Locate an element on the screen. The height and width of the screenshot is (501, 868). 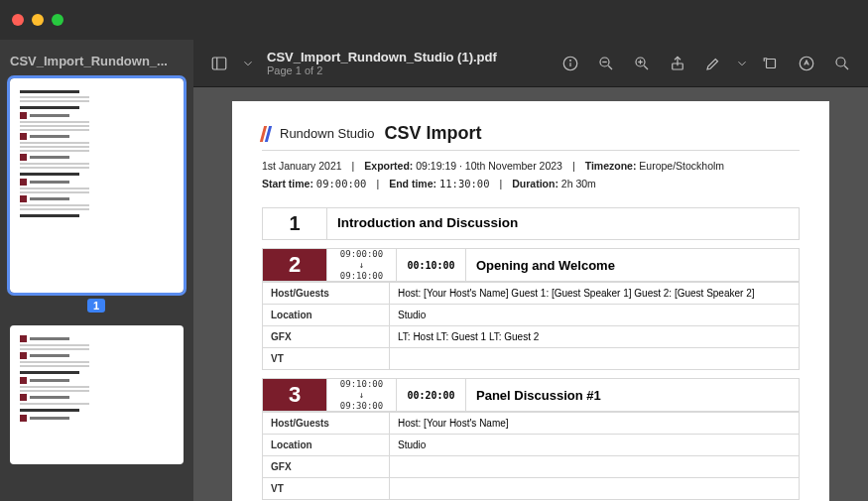
section-title: Introduction and Discussion is located at coordinates (562, 224).